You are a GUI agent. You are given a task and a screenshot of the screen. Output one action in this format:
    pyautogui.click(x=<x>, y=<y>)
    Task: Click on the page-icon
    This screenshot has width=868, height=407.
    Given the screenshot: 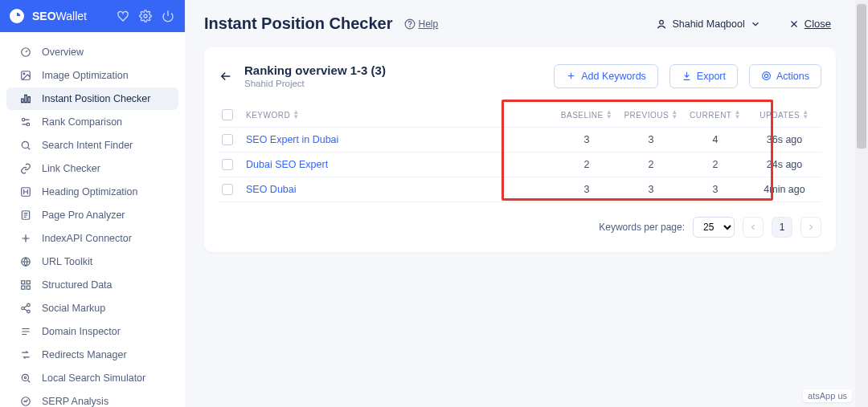 What is the action you would take?
    pyautogui.click(x=26, y=215)
    